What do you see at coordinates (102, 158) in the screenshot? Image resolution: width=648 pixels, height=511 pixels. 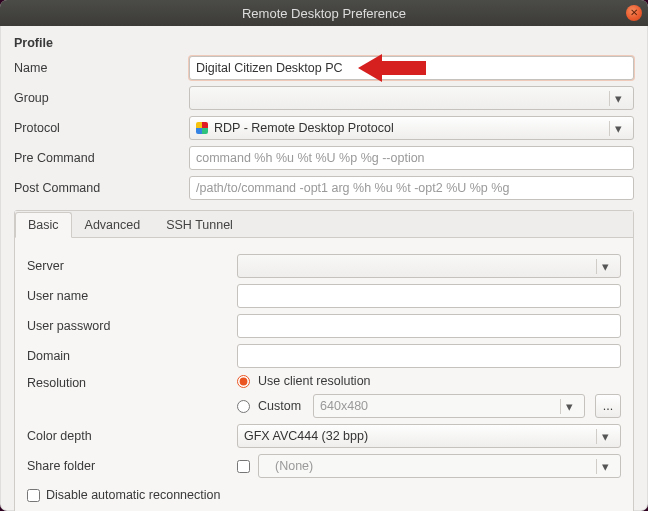 I see `pre-command-label: Pre Command` at bounding box center [102, 158].